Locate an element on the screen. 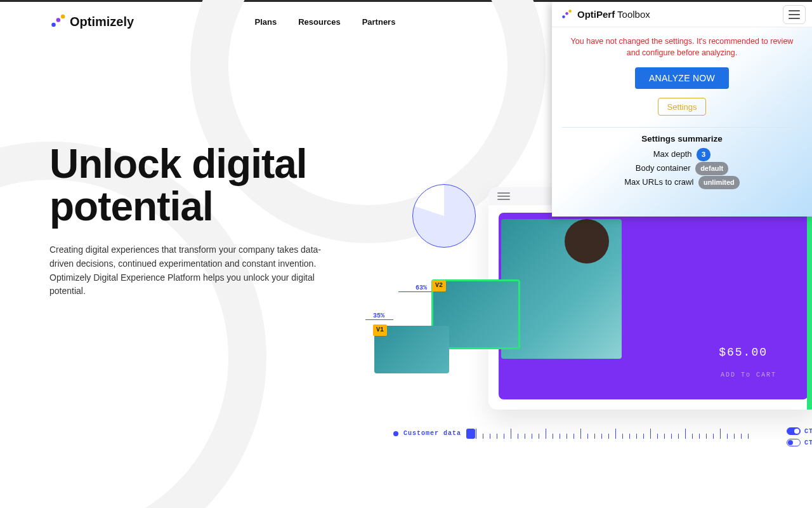  optiperf-logo-icon is located at coordinates (566, 15).